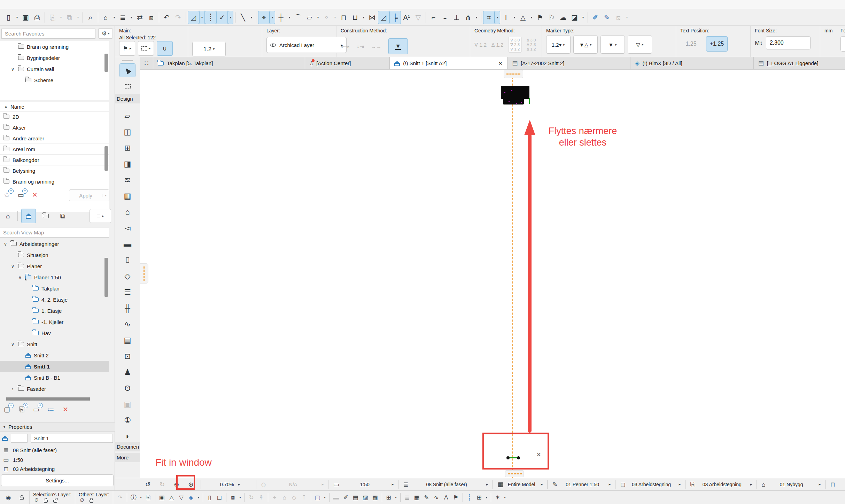 This screenshot has width=845, height=504. I want to click on toolbar-button: ▯, so click(8, 17).